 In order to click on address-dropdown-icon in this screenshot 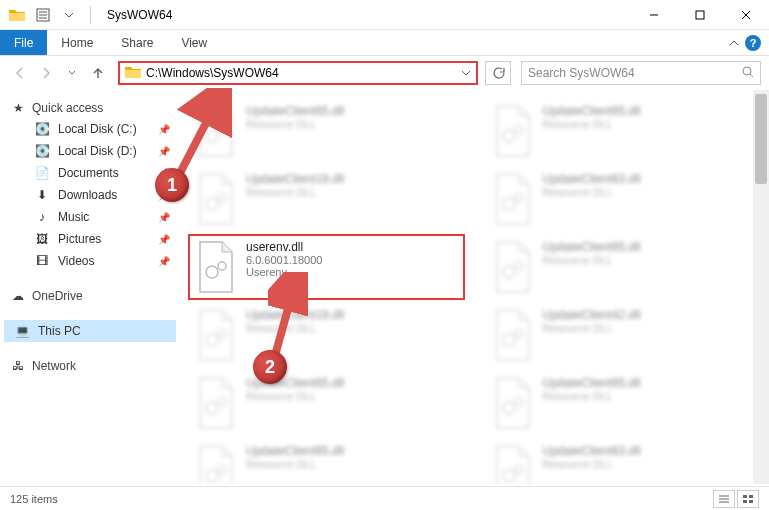, I will do `click(466, 73)`.